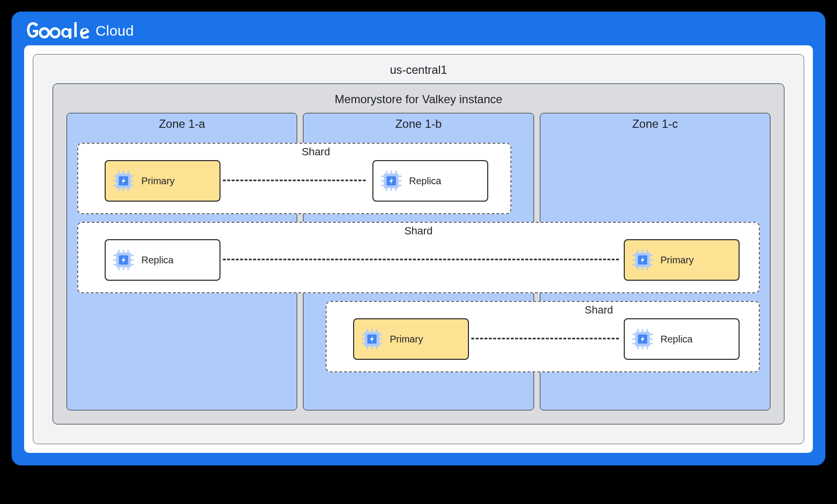 Image resolution: width=837 pixels, height=504 pixels. I want to click on zone-1b-title: Zone 1-b, so click(418, 122).